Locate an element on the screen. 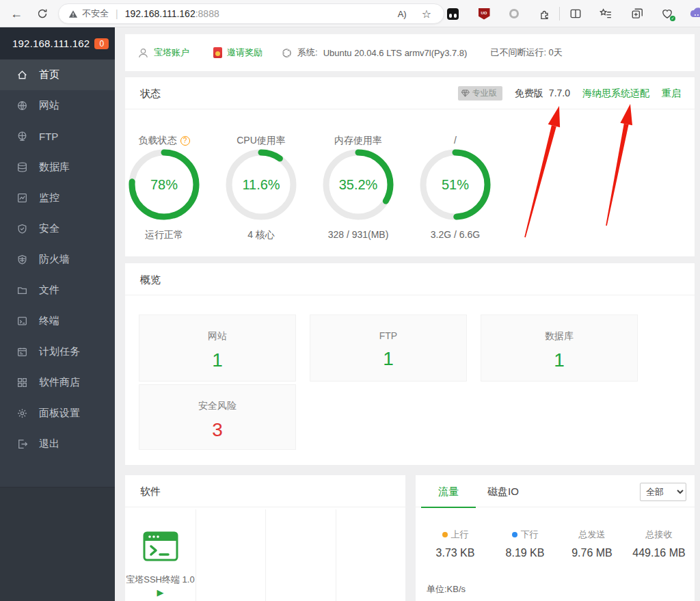 The image size is (700, 601). collections-icon is located at coordinates (637, 14).